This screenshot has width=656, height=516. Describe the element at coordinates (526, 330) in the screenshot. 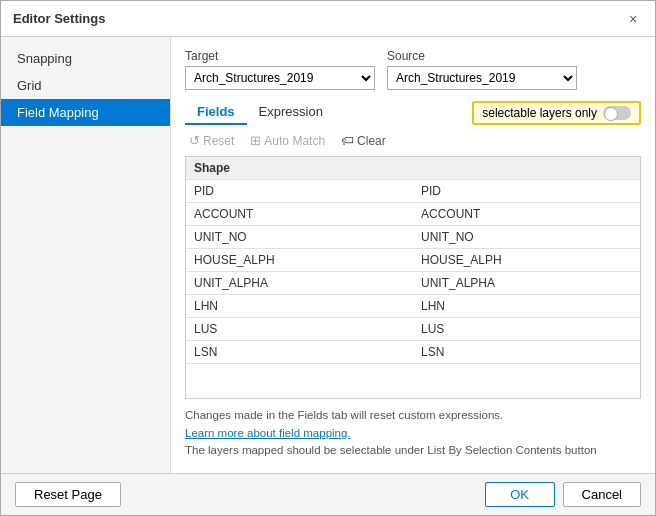

I see `target-cell: LUS` at that location.